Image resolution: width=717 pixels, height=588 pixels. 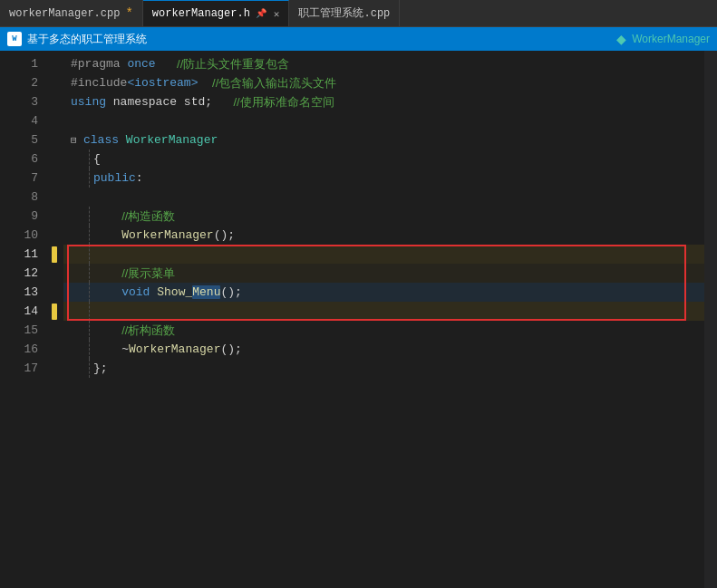 I want to click on std-name: std, so click(x=194, y=101).